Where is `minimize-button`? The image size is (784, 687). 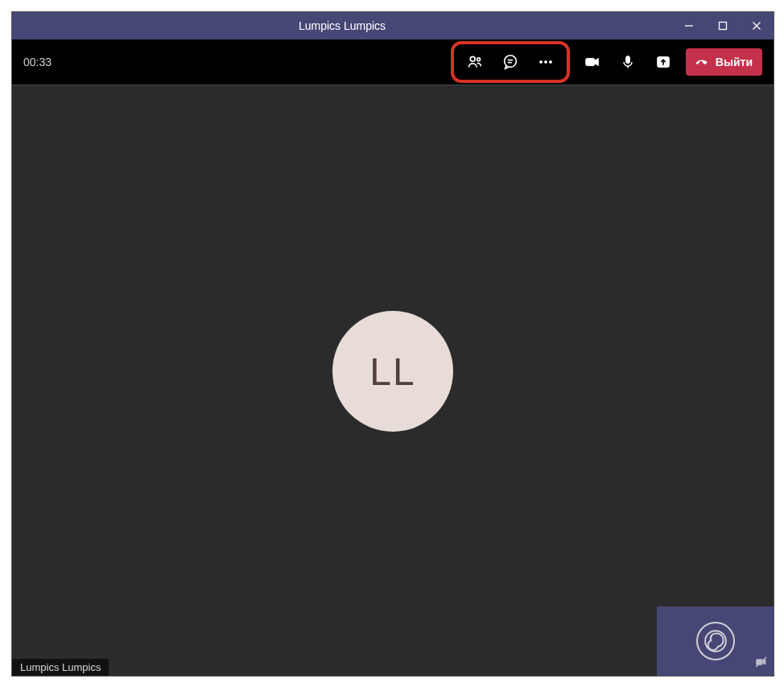 minimize-button is located at coordinates (689, 26).